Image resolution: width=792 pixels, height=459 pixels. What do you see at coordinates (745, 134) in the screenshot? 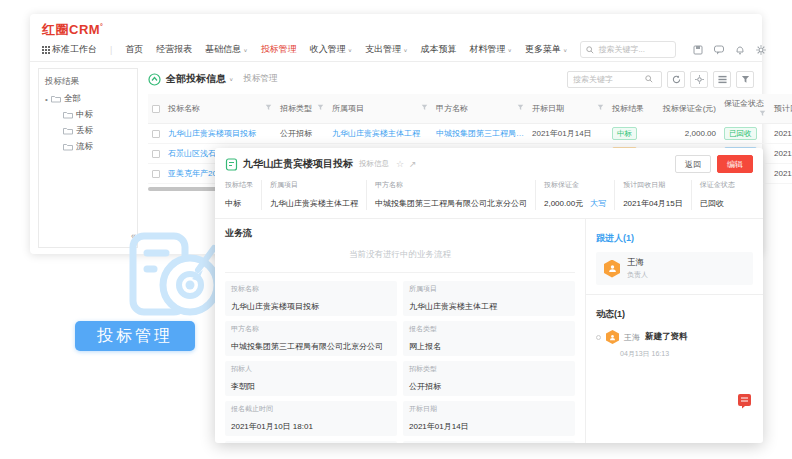
I see `deposit-status-cell: 已回收` at bounding box center [745, 134].